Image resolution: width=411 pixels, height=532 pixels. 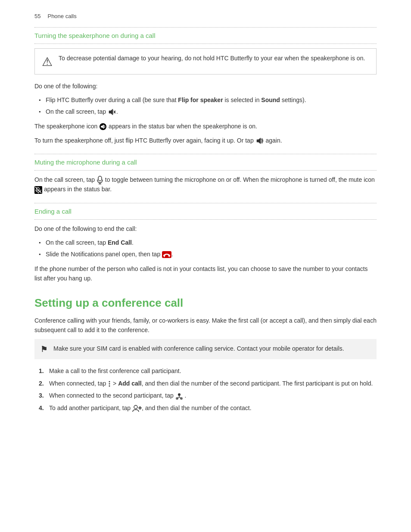 What do you see at coordinates (208, 371) in the screenshot?
I see `conference-step-1: 1. Make a call to the first conference c…` at bounding box center [208, 371].